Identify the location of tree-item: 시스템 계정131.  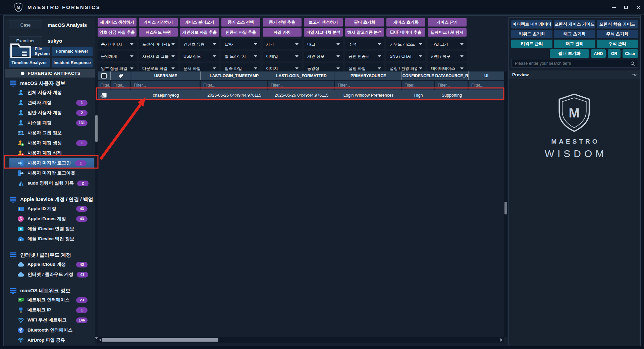
(52, 123).